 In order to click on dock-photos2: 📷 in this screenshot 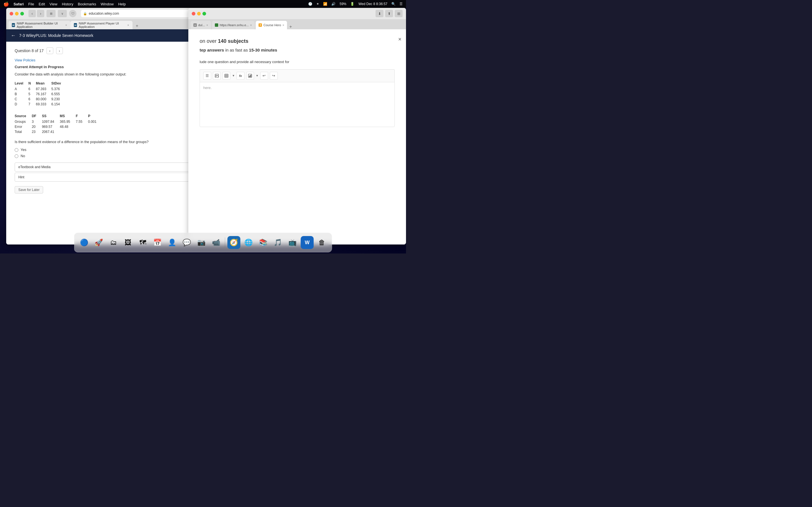, I will do `click(201, 243)`.